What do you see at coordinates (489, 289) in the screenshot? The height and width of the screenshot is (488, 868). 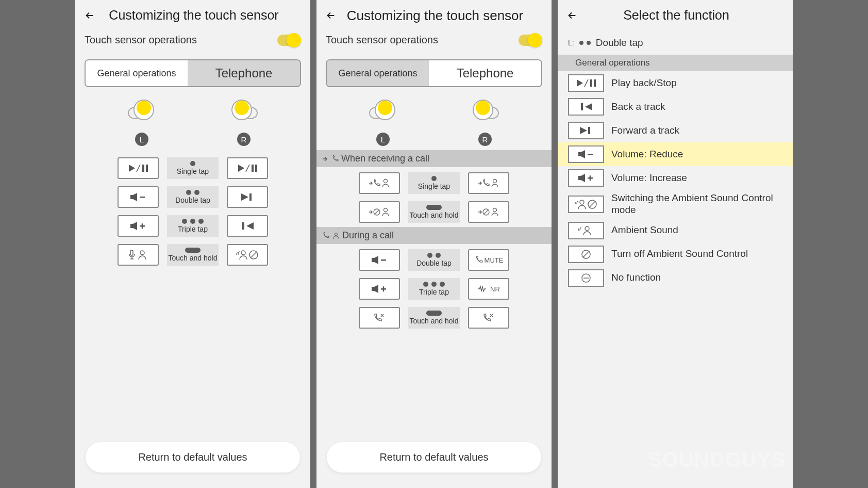 I see `assign-r-dur-triple: NR` at bounding box center [489, 289].